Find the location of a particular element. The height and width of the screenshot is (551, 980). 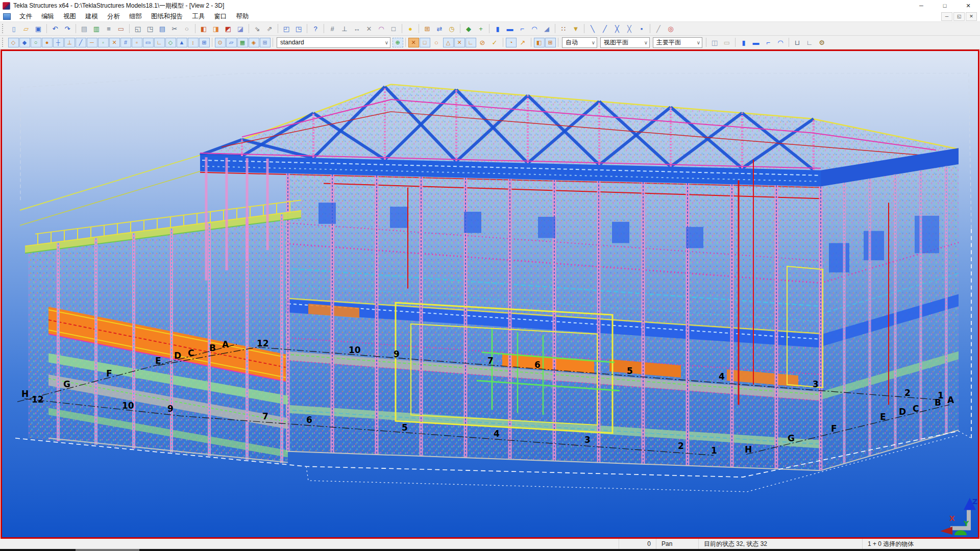

snap-perpendicular-icon: ⊥ is located at coordinates (69, 43).